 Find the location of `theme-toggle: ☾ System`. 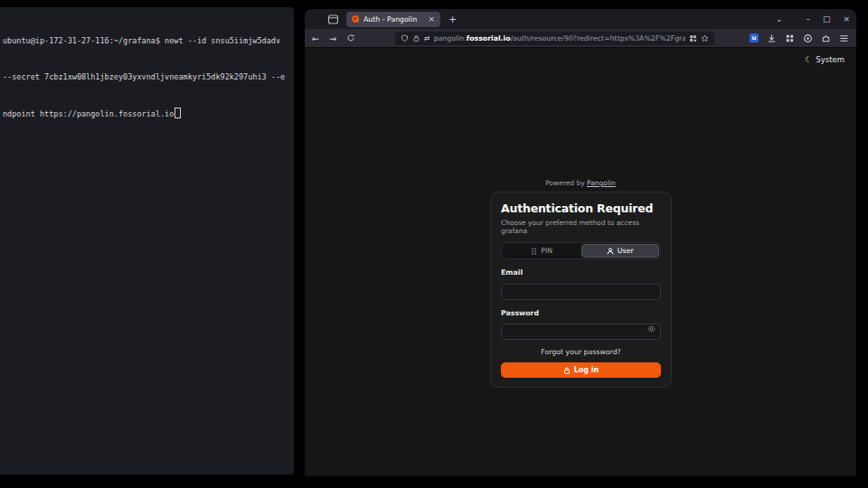

theme-toggle: ☾ System is located at coordinates (825, 60).